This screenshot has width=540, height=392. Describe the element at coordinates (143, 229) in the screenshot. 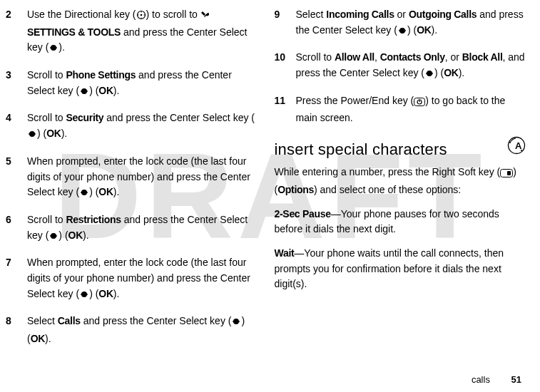

I see `step-body: Scroll to Restrictions and press the Cen…` at that location.